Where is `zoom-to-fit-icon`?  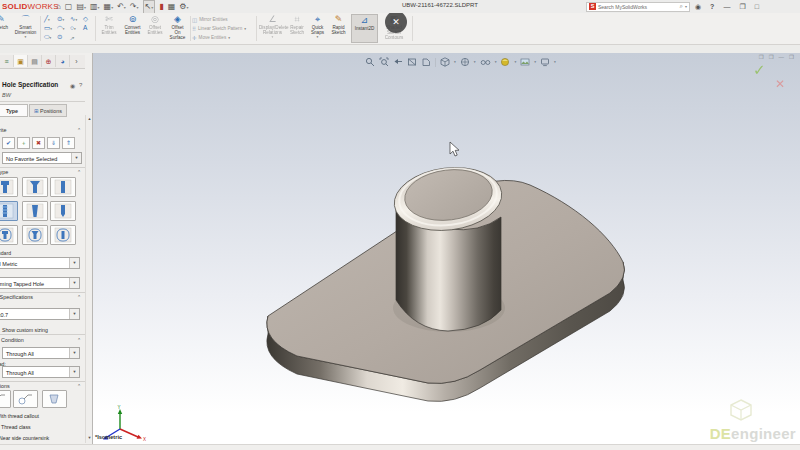 zoom-to-fit-icon is located at coordinates (370, 62).